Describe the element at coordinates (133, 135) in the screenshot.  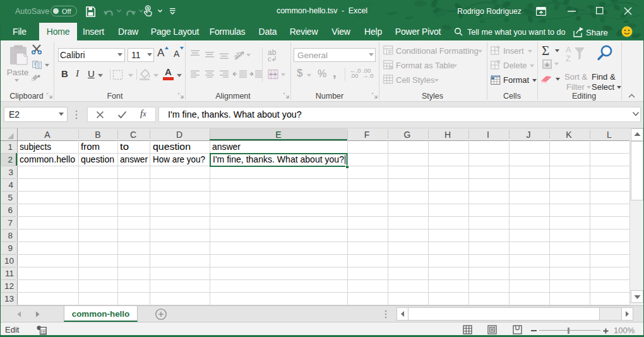
I see `svg-text: C` at that location.